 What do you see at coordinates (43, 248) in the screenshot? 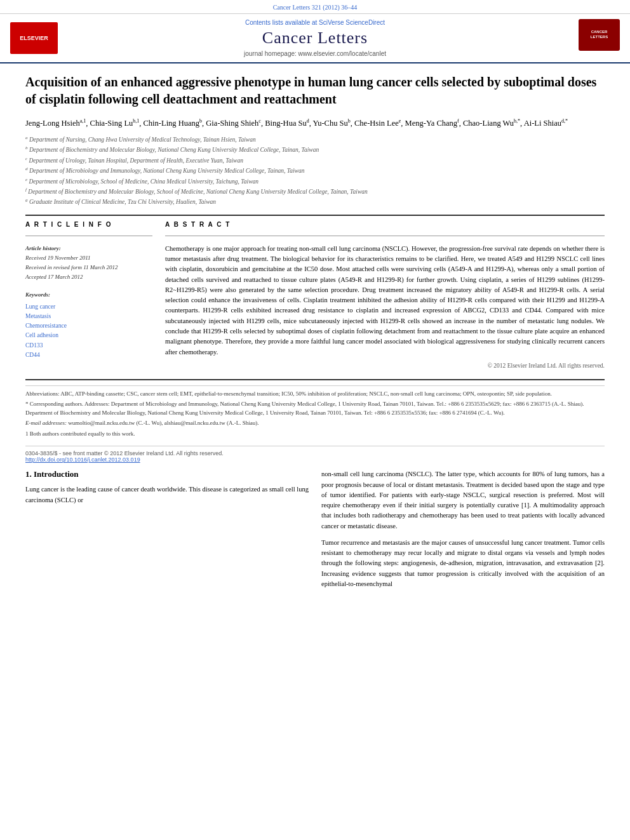
I see `history-label: Article history:` at bounding box center [43, 248].